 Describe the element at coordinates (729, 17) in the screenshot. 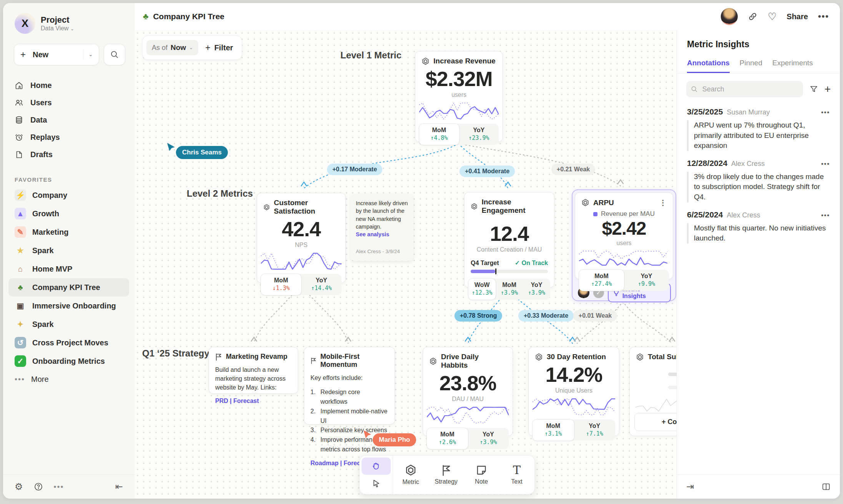

I see `user-avatar` at that location.